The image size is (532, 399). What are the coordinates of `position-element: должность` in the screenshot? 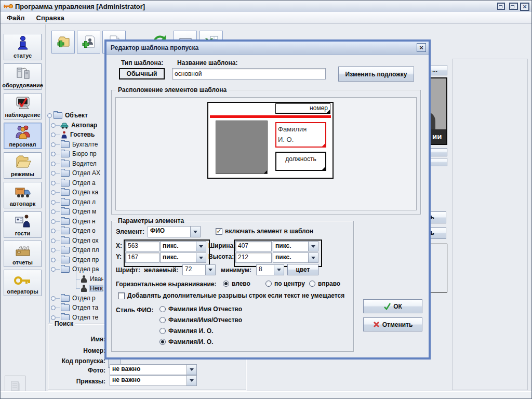 It's located at (301, 161).